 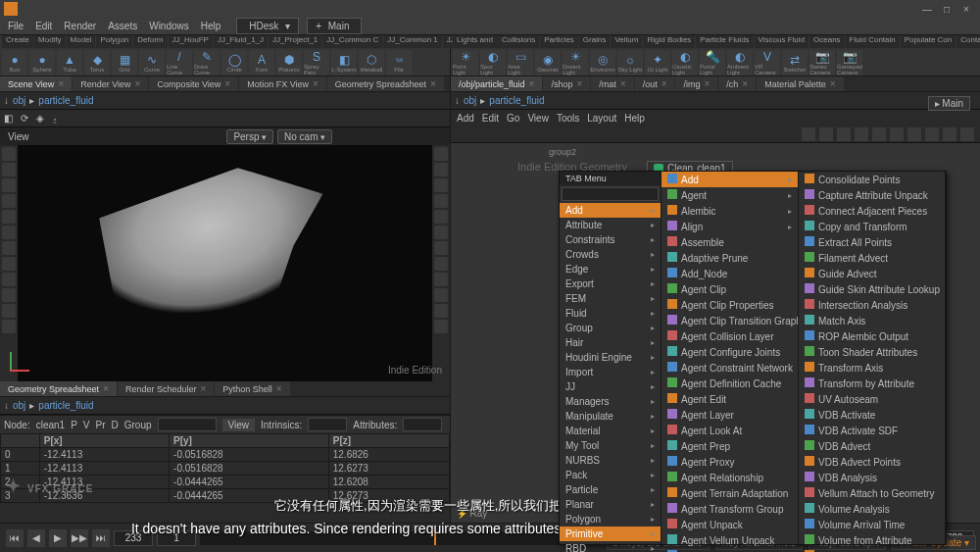 What do you see at coordinates (55, 118) in the screenshot?
I see `view-toolbar-icon: ⍚` at bounding box center [55, 118].